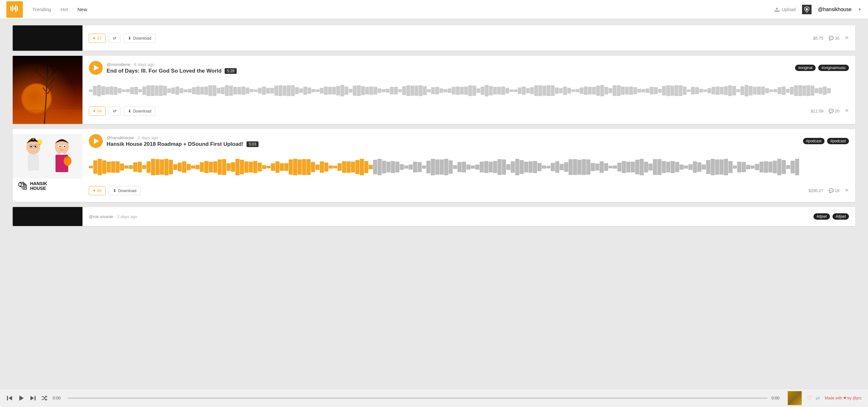 The width and height of the screenshot is (868, 407). What do you see at coordinates (48, 166) in the screenshot?
I see `track-thumb-hansik: HANSIK HOUSE` at bounding box center [48, 166].